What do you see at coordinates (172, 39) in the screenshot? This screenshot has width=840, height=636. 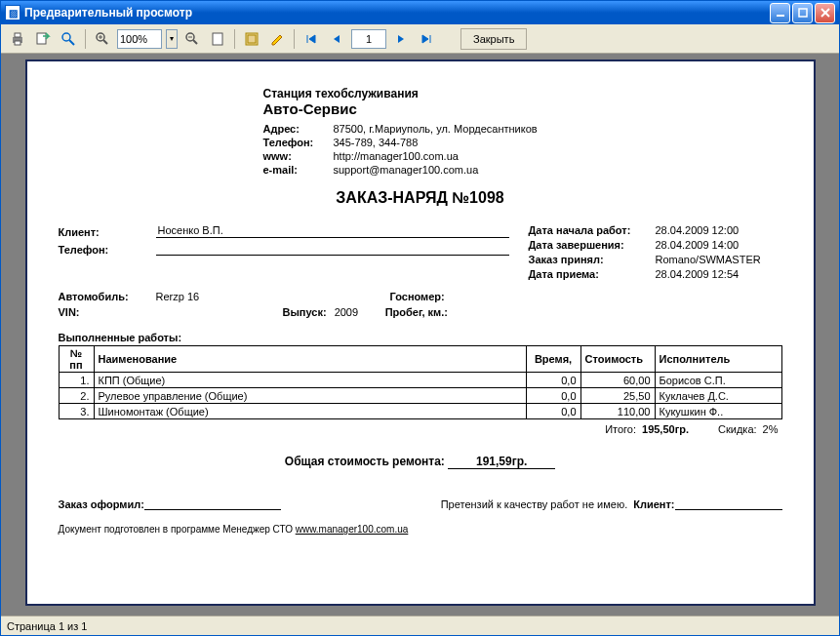 I see `zoom-dropdown: ▾` at bounding box center [172, 39].